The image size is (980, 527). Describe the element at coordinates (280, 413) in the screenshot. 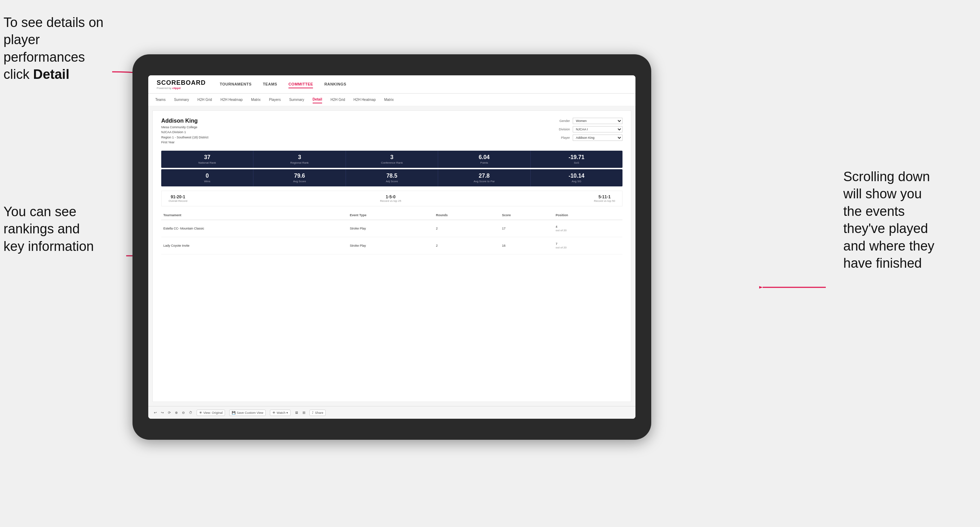

I see `watch-button: 👁 Watch ▾` at that location.